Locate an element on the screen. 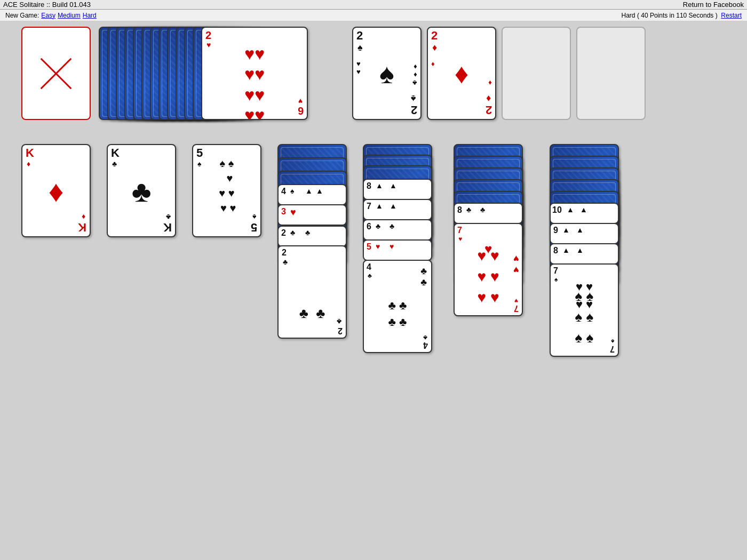  col5-card-7s: 7 ▲ ▲ is located at coordinates (398, 210).